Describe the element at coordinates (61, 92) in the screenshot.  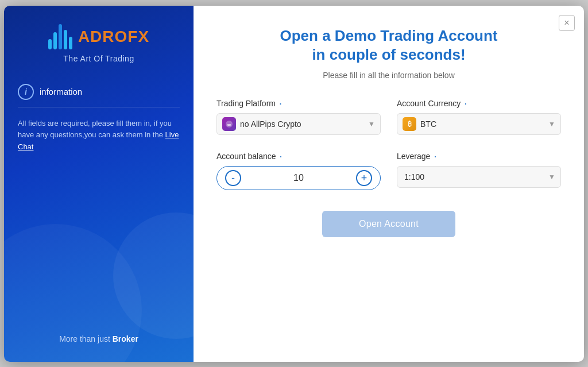
I see `info-title: information` at that location.